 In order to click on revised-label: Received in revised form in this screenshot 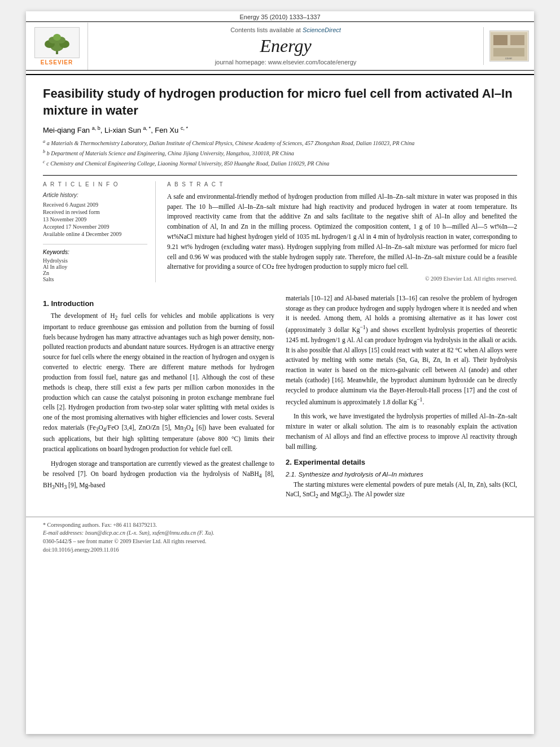, I will do `click(95, 212)`.